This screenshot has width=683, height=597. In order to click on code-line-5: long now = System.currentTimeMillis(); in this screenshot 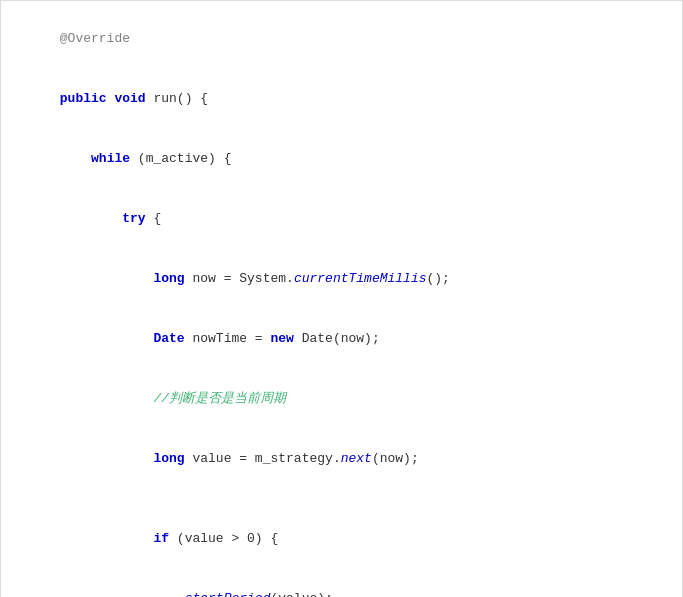, I will do `click(342, 279)`.